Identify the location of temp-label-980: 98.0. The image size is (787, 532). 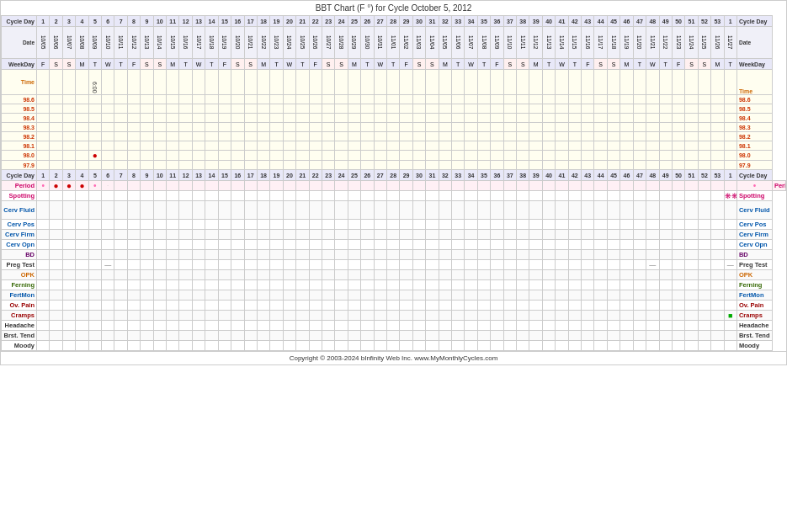
(19, 156).